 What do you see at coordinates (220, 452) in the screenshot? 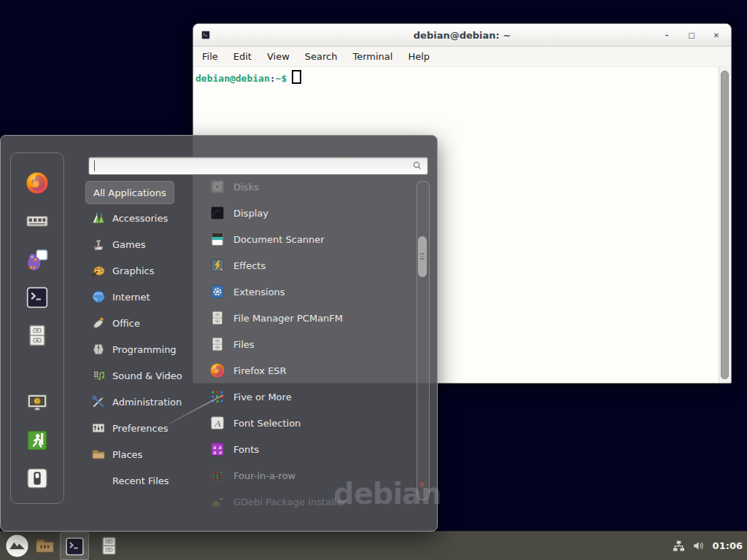
I see `svg-text: a` at bounding box center [220, 452].